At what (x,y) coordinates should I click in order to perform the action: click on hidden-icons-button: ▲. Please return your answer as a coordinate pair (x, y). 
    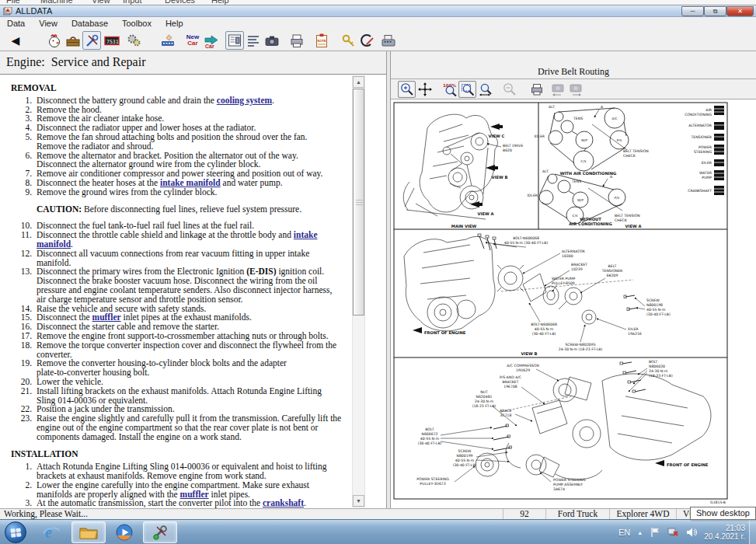
    Looking at the image, I should click on (640, 533).